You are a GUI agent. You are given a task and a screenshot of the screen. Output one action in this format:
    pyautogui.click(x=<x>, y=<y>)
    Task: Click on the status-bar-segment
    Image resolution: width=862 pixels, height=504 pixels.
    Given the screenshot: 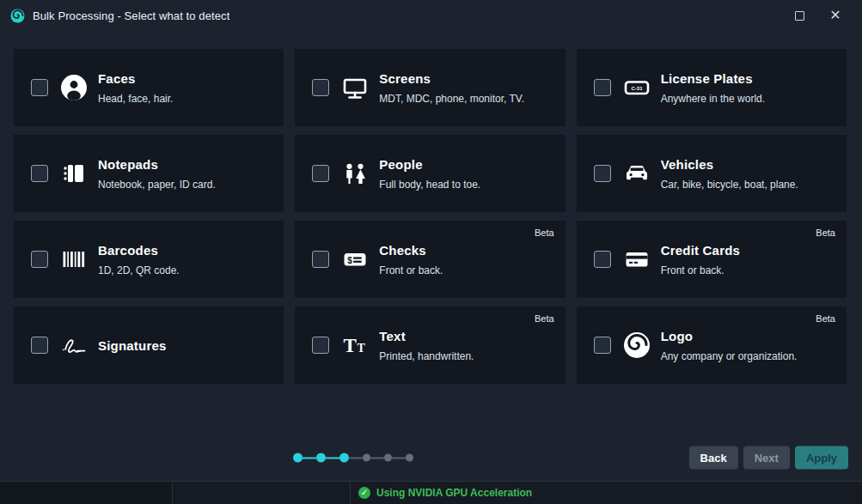 What is the action you would take?
    pyautogui.click(x=86, y=493)
    